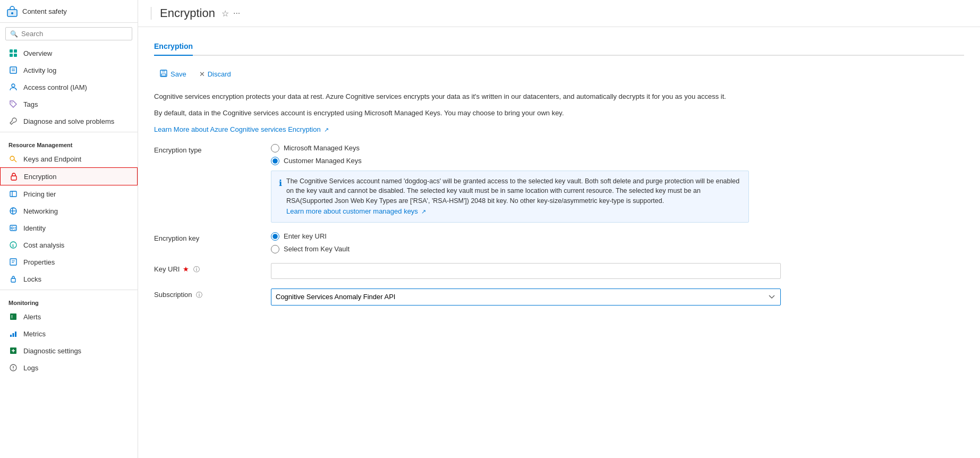 The image size is (980, 458). Describe the element at coordinates (40, 70) in the screenshot. I see `activity-log-label: Activity log` at that location.